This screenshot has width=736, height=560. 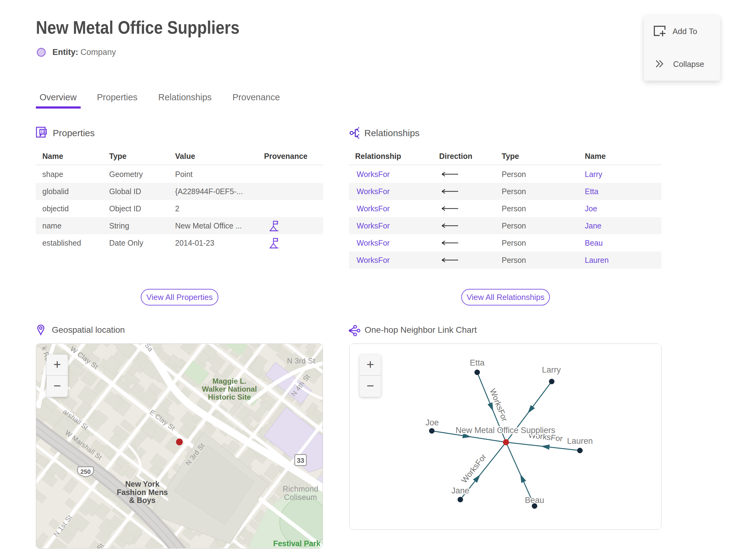 I want to click on svg-text: Joe, so click(x=432, y=423).